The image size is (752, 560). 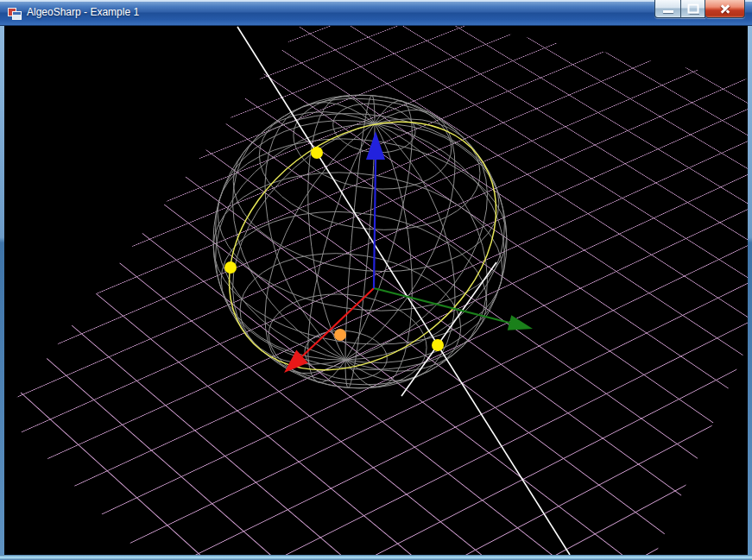 What do you see at coordinates (699, 9) in the screenshot?
I see `caption-buttons` at bounding box center [699, 9].